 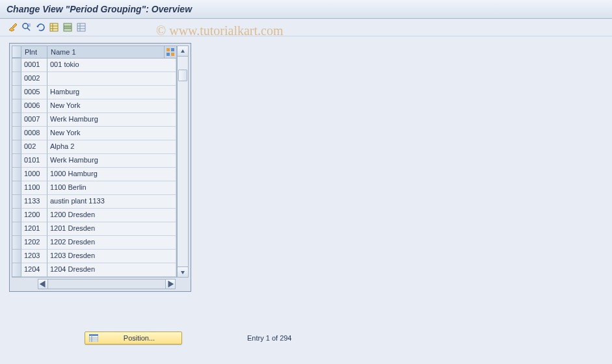 I want to click on deselect-all-icon, so click(x=81, y=27).